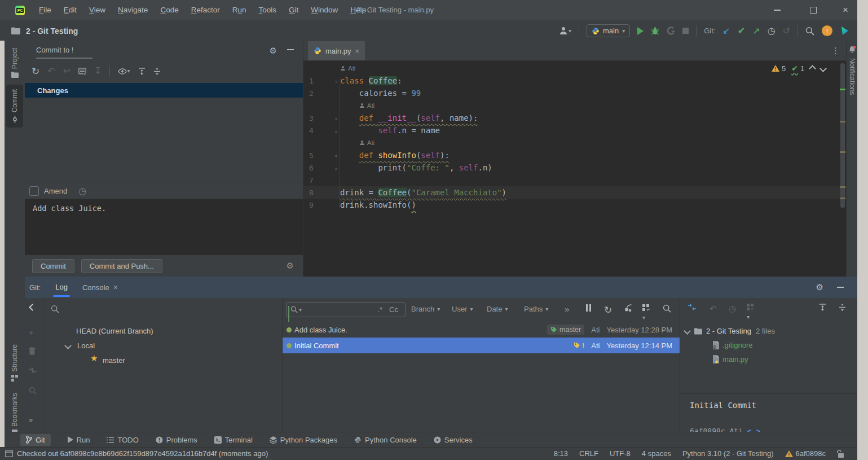 The height and width of the screenshot is (460, 868). What do you see at coordinates (169, 10) in the screenshot?
I see `menu-item: Code` at bounding box center [169, 10].